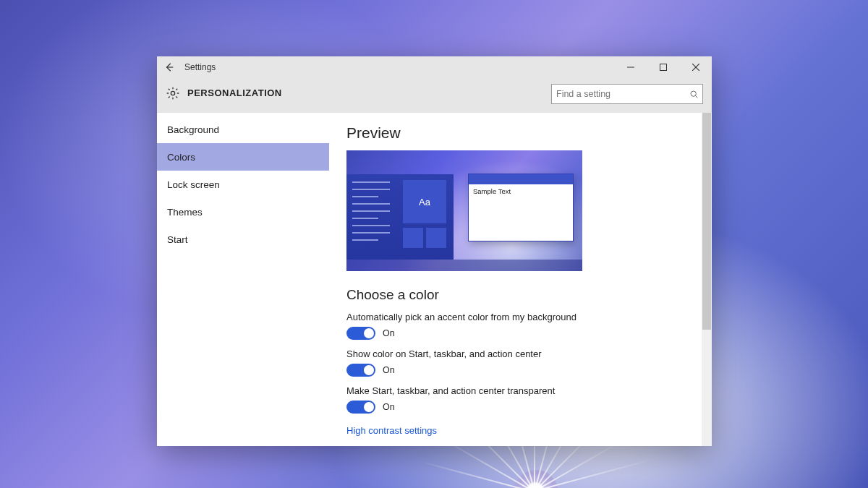 The image size is (868, 488). I want to click on color-preview: Aa Sample Text, so click(464, 211).